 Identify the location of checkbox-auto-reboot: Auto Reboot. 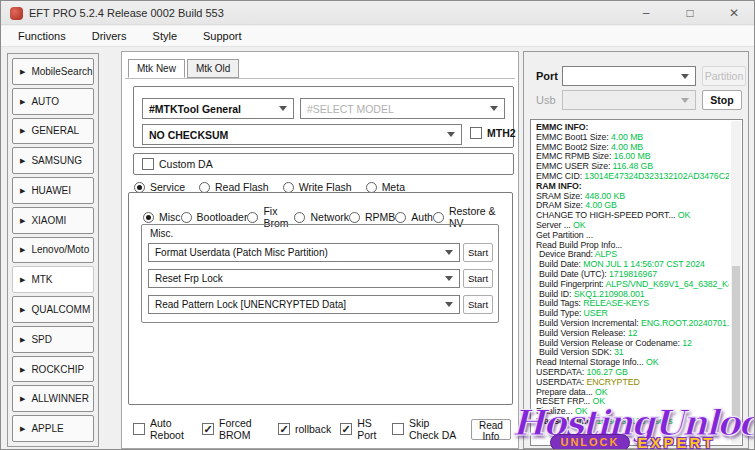
(163, 429).